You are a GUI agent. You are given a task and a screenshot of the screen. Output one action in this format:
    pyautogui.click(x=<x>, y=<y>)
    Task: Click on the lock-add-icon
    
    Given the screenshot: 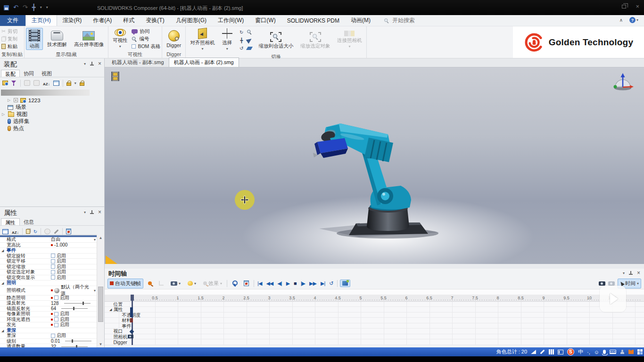 What is the action you would take?
    pyautogui.click(x=82, y=84)
    